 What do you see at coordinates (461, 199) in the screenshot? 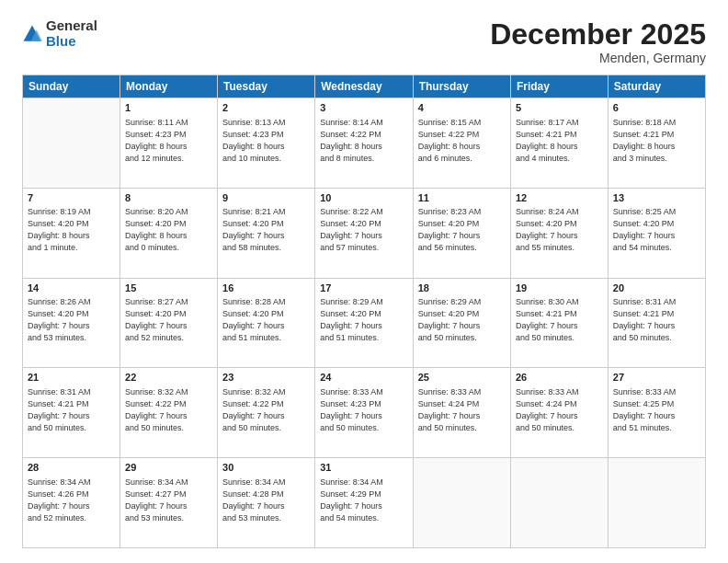
I see `day-number: 11` at bounding box center [461, 199].